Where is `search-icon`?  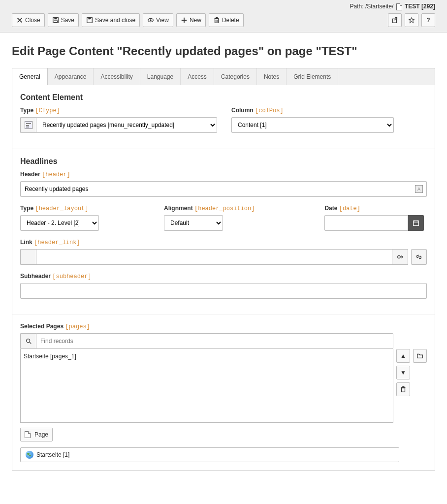
search-icon is located at coordinates (28, 341).